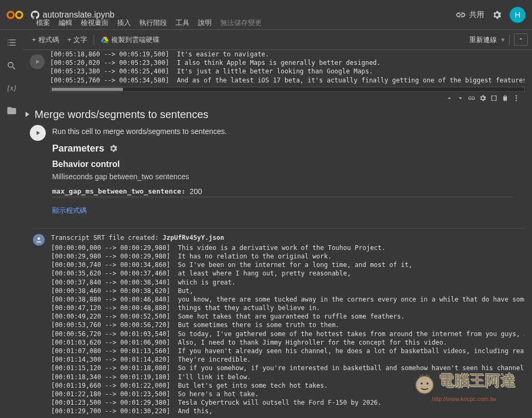  I want to click on horizontal-scrollbar, so click(287, 89).